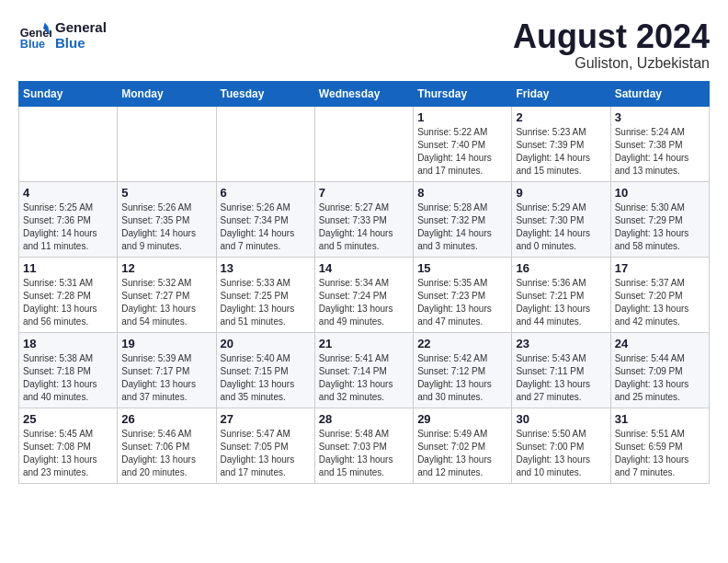 The width and height of the screenshot is (728, 563). What do you see at coordinates (561, 118) in the screenshot?
I see `day-number: 2` at bounding box center [561, 118].